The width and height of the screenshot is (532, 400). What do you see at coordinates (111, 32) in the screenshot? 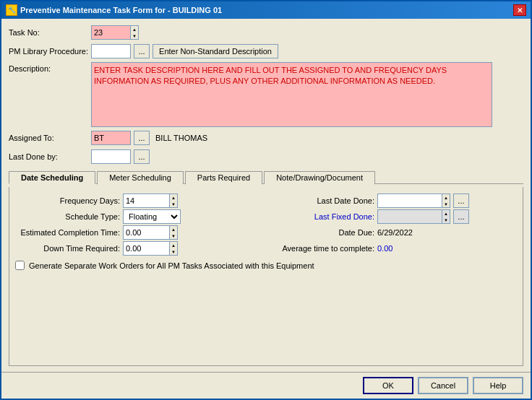
I see `task-no-input` at bounding box center [111, 32].